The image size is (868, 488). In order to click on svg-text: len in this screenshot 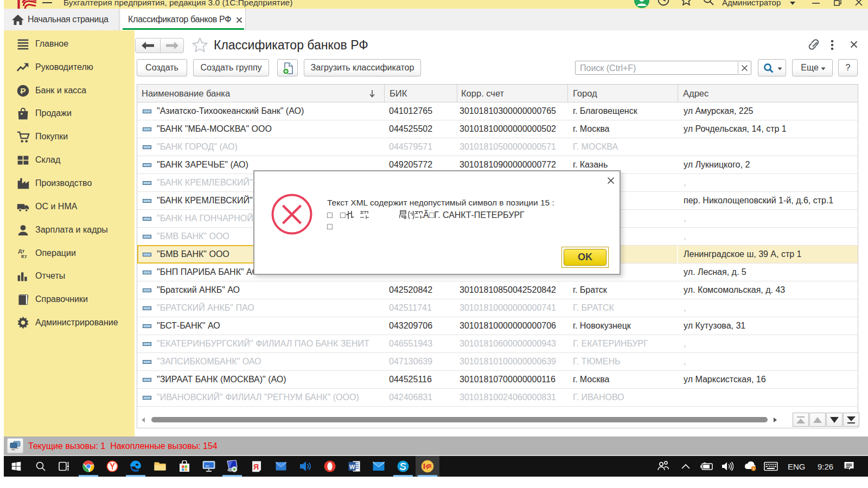, I will do `click(207, 466)`.